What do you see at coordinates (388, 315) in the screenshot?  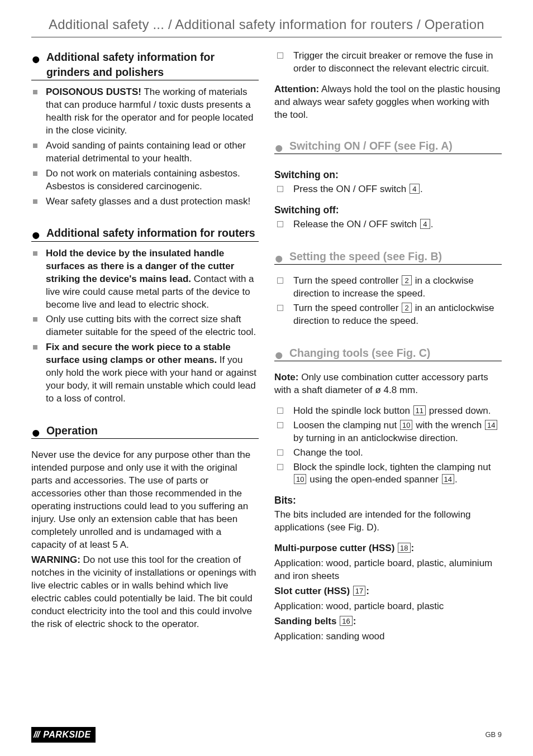 I see `step-item: Turn the speed controller 2 in an anticl…` at bounding box center [388, 315].